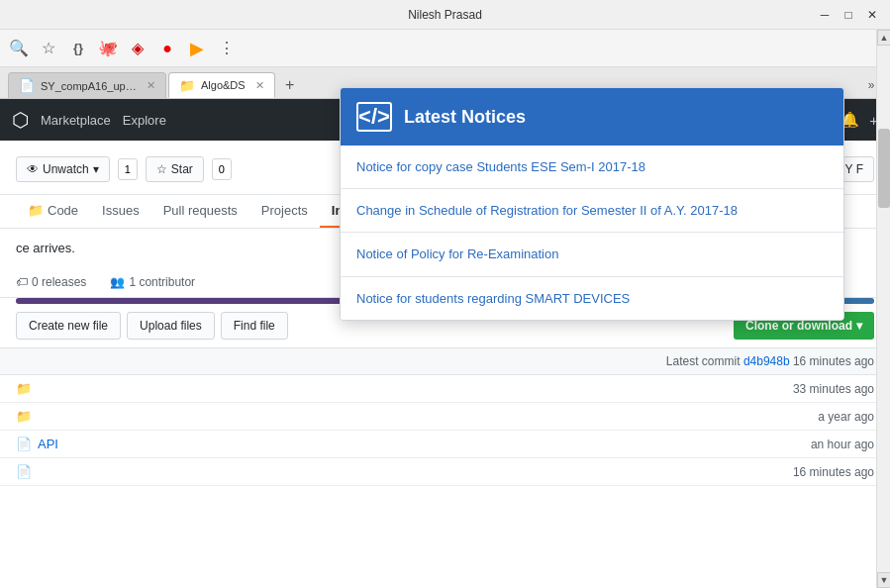 This screenshot has height=588, width=890. I want to click on commit-label: Latest commit, so click(703, 361).